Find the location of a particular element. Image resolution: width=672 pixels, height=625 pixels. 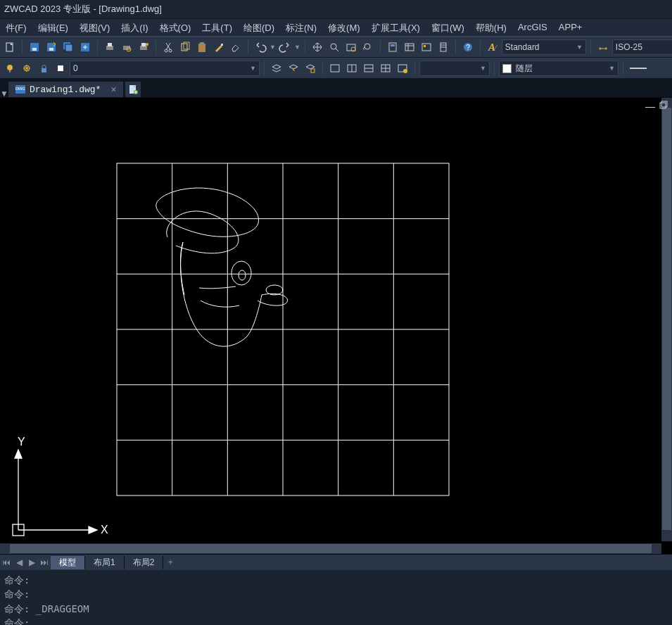

menu-express: 扩展工具(X) is located at coordinates (395, 27).